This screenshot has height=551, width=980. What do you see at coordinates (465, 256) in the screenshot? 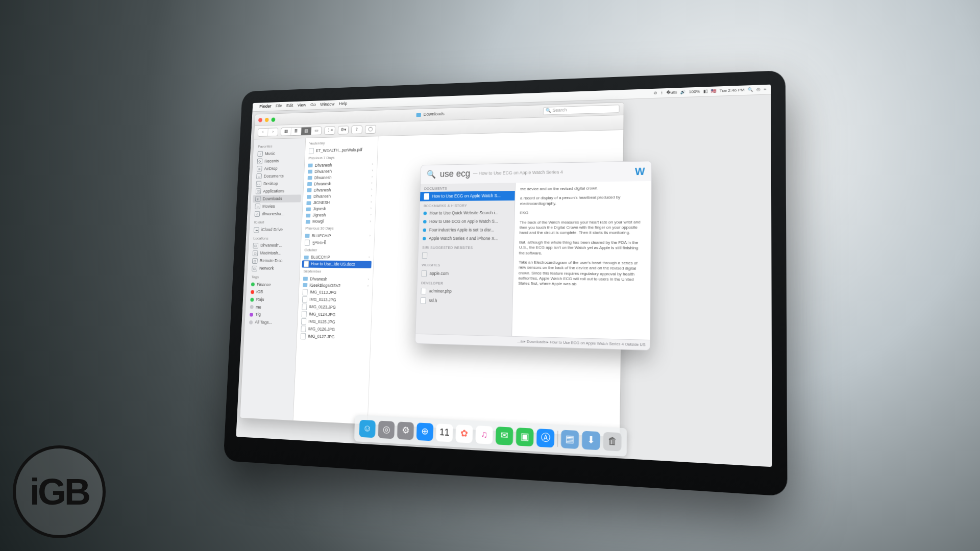
I see `spotlight-result` at bounding box center [465, 256].